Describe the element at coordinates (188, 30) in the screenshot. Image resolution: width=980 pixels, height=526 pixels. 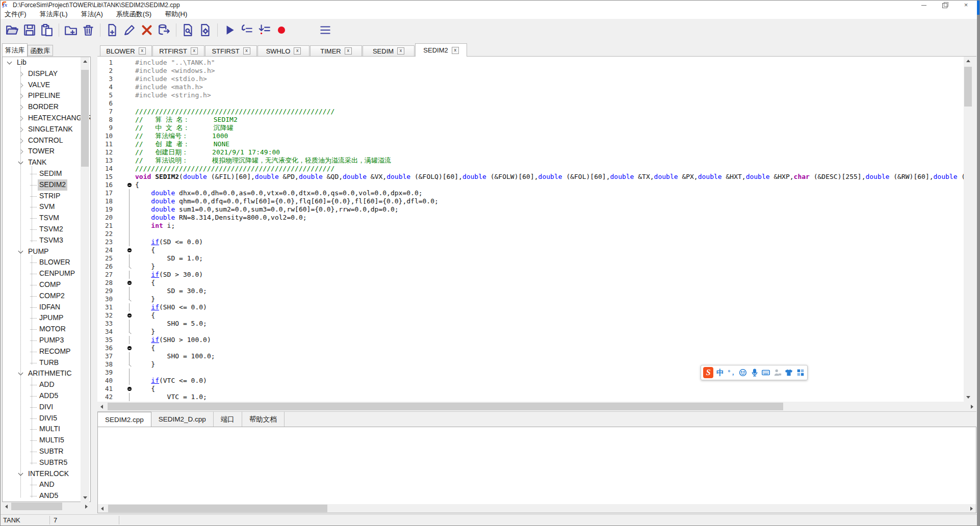
I see `file-wrench-icon` at that location.